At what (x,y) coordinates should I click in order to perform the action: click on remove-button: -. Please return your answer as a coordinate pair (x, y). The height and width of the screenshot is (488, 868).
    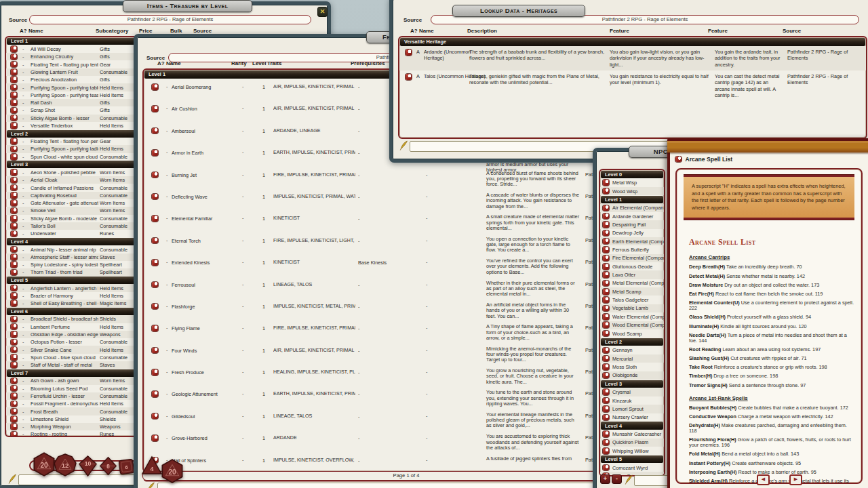
    Looking at the image, I should click on (617, 479).